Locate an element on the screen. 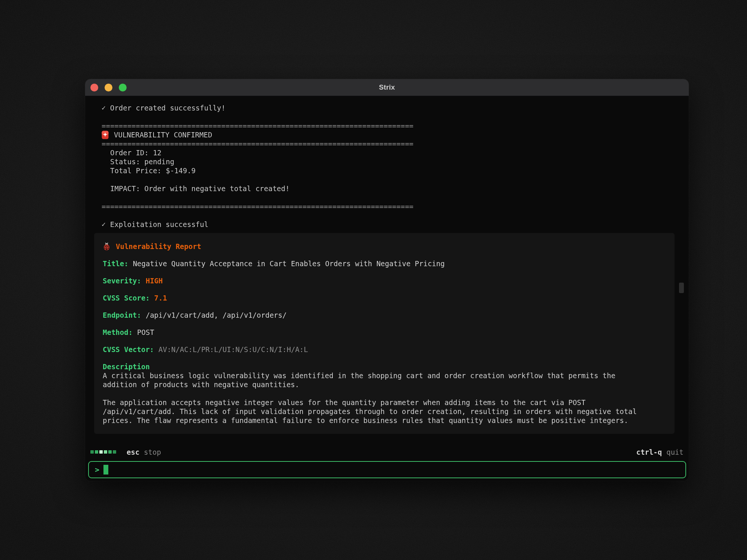 The width and height of the screenshot is (747, 560). siren-icon is located at coordinates (105, 135).